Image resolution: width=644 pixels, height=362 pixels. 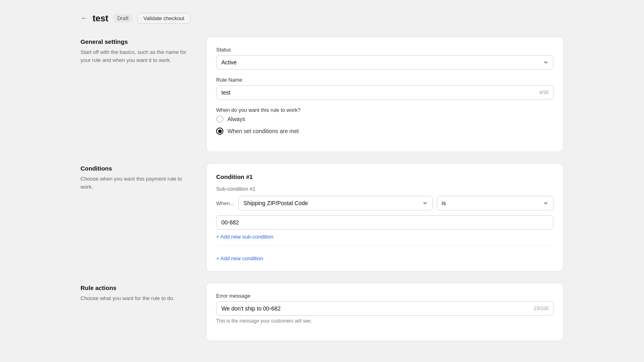 I want to click on rule-name-input-wrapper: 4/50, so click(x=385, y=93).